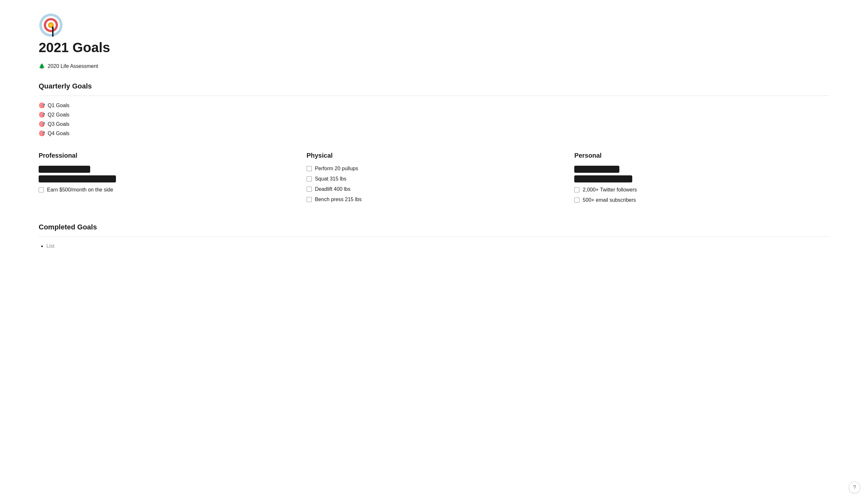  I want to click on page-icon, so click(434, 26).